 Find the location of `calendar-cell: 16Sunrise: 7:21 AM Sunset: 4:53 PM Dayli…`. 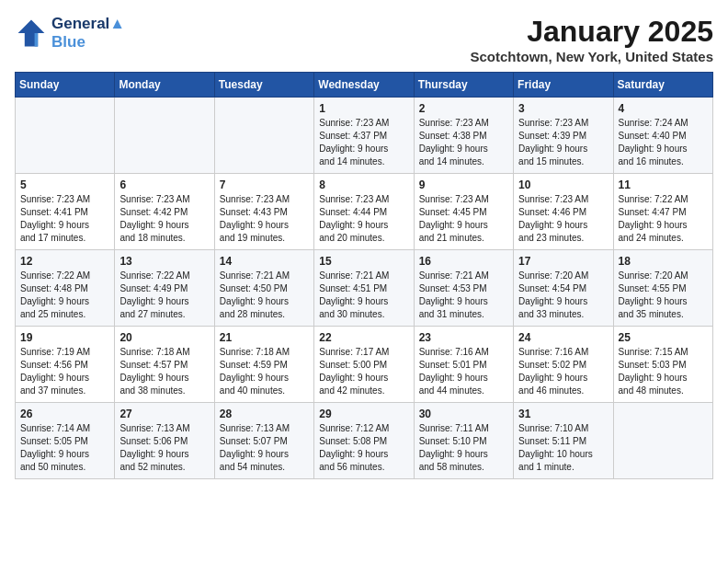

calendar-cell: 16Sunrise: 7:21 AM Sunset: 4:53 PM Dayli… is located at coordinates (463, 289).